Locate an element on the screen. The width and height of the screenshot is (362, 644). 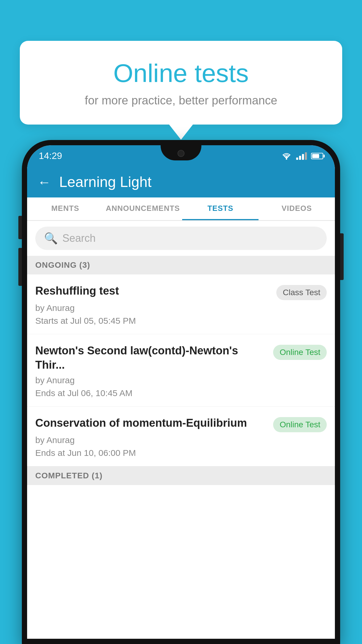
bubble-subtitle: for more practice, better performance is located at coordinates (181, 100).